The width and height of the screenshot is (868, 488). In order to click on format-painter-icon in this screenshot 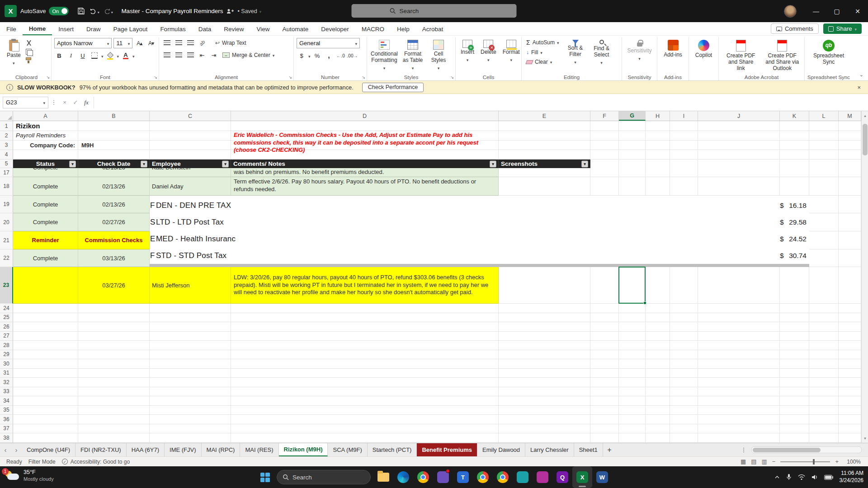, I will do `click(28, 59)`.